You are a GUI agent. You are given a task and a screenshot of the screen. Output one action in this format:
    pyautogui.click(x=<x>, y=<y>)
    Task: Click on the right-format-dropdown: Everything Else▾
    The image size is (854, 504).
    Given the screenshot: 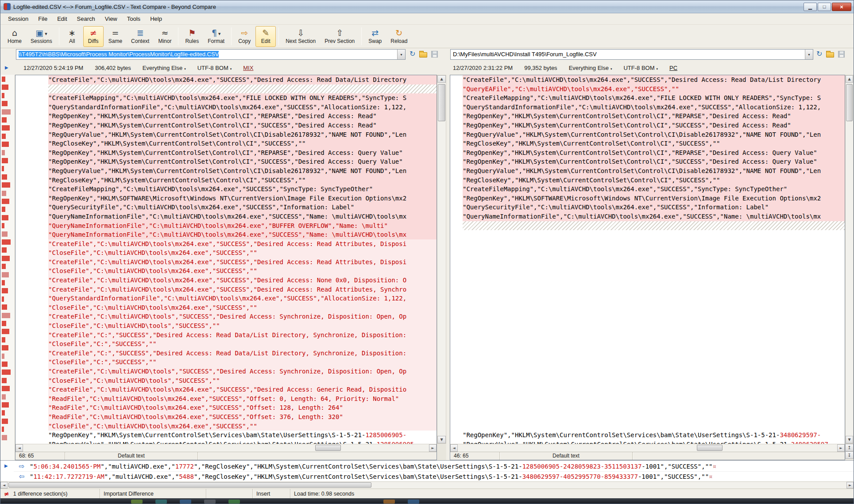 What is the action you would take?
    pyautogui.click(x=591, y=68)
    